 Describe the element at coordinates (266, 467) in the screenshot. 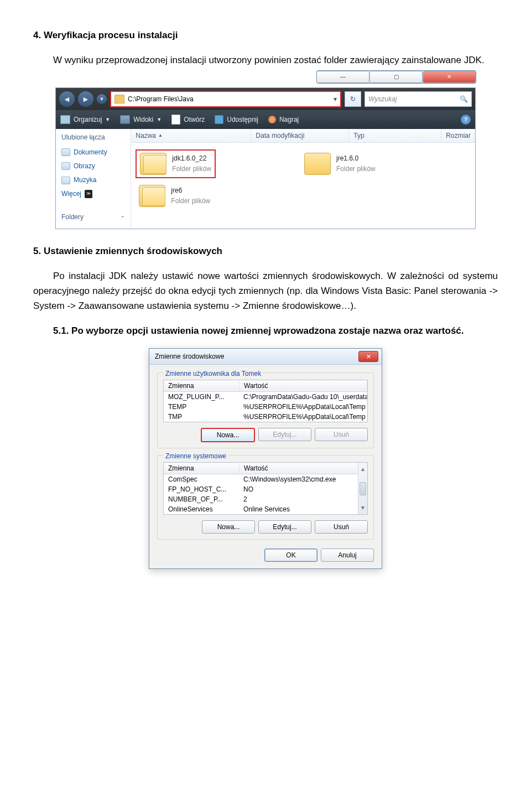

I see `dialog-body: Zmienne użytkownika dla Tomek Zmienna Wa…` at that location.